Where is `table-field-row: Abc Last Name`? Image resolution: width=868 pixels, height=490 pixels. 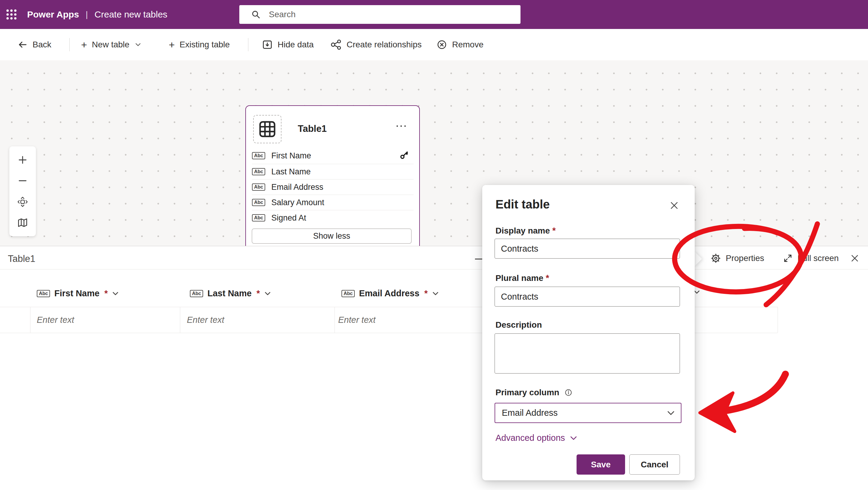
table-field-row: Abc Last Name is located at coordinates (333, 172).